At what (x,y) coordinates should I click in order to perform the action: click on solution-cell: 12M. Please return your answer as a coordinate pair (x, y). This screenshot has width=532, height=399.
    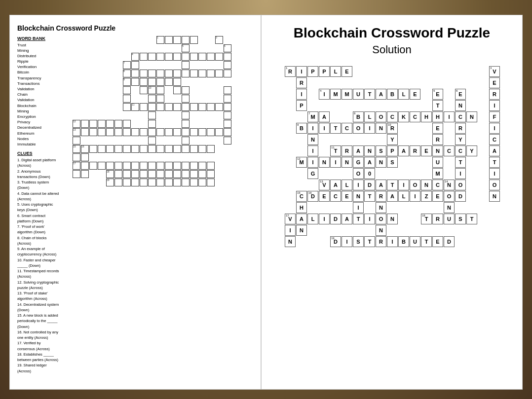
    Looking at the image, I should click on (302, 162).